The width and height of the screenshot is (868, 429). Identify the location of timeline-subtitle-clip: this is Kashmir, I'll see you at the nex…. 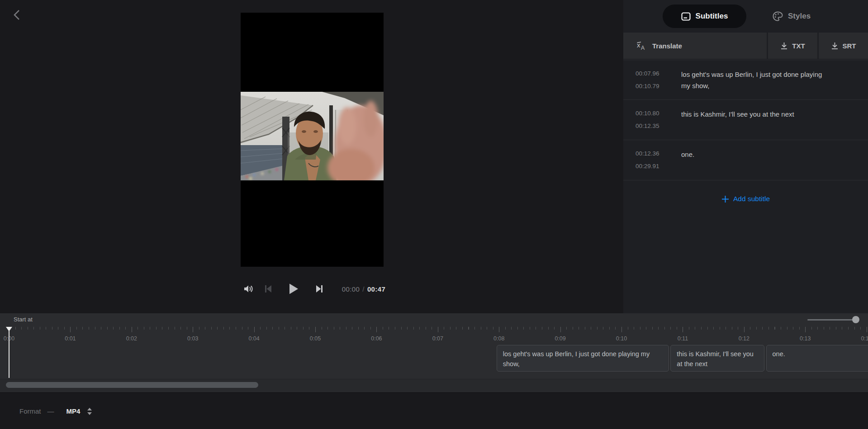
(717, 358).